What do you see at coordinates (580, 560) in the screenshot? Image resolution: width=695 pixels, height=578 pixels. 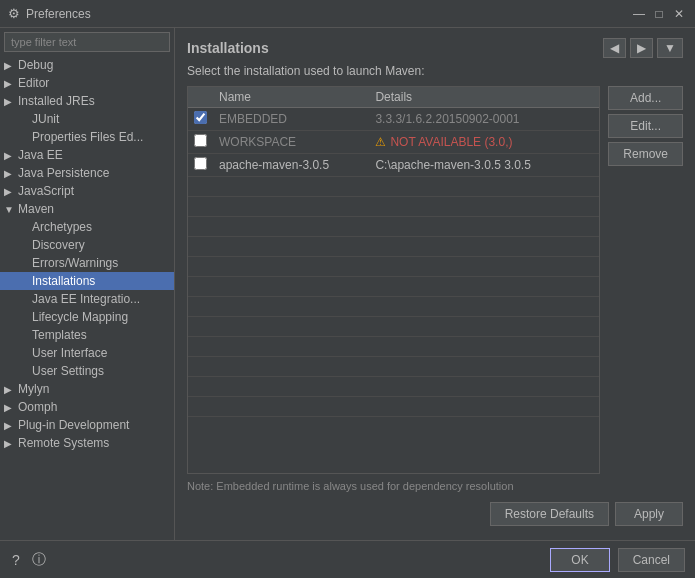 I see `ok-button: OK` at bounding box center [580, 560].